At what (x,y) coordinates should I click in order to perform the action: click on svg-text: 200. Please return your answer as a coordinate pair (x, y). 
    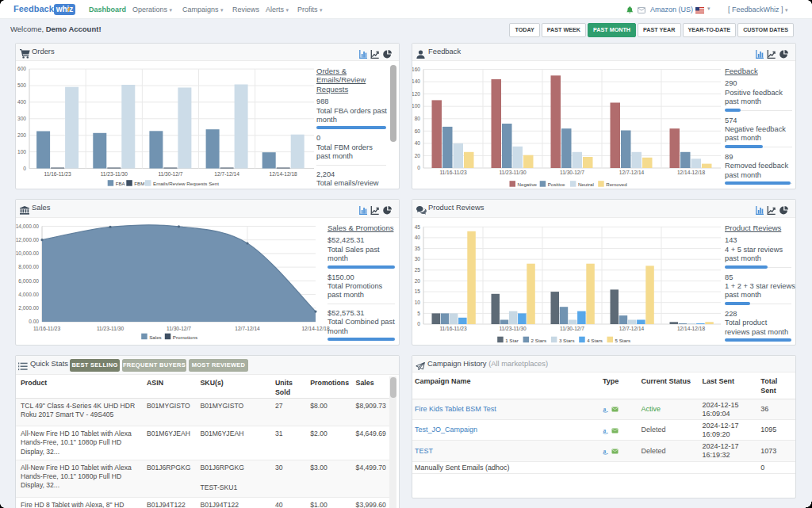
    Looking at the image, I should click on (22, 135).